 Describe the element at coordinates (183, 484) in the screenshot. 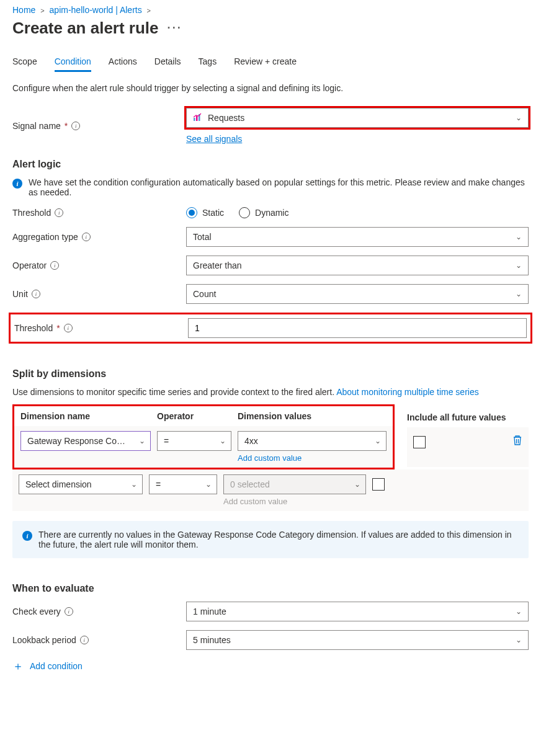

I see `dimension-operator-select-2: = ⌄` at that location.